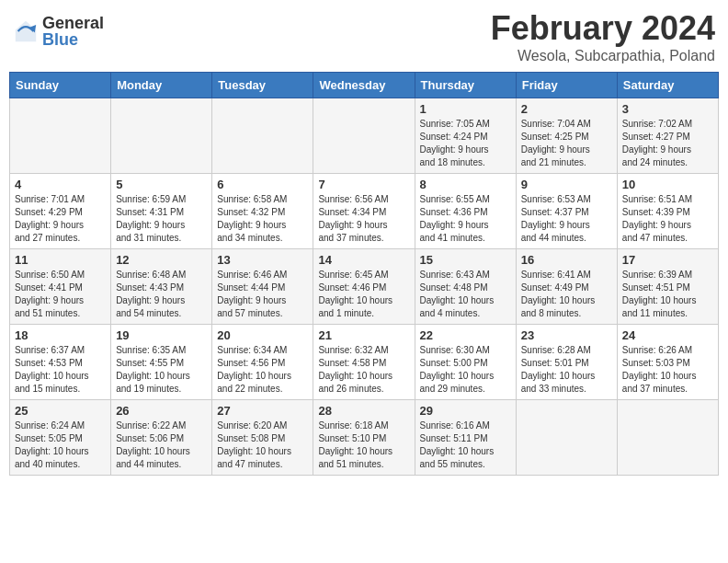 This screenshot has width=728, height=563. I want to click on day-number: 3, so click(667, 109).